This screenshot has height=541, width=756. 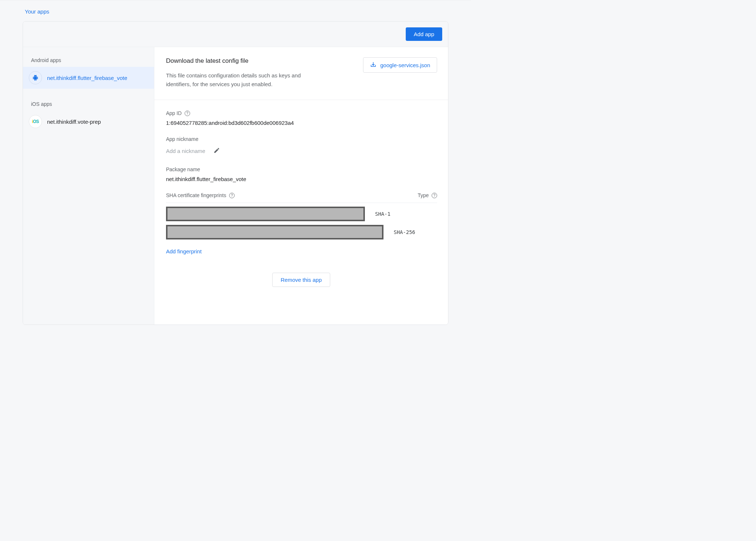 I want to click on pencil-icon, so click(x=217, y=152).